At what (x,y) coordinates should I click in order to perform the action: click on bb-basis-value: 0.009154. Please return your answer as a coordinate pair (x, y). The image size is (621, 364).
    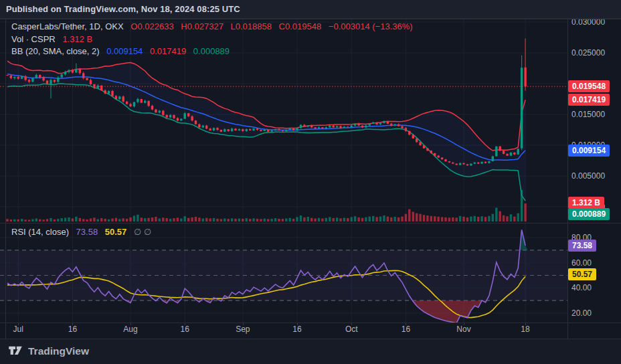
    Looking at the image, I should click on (124, 51).